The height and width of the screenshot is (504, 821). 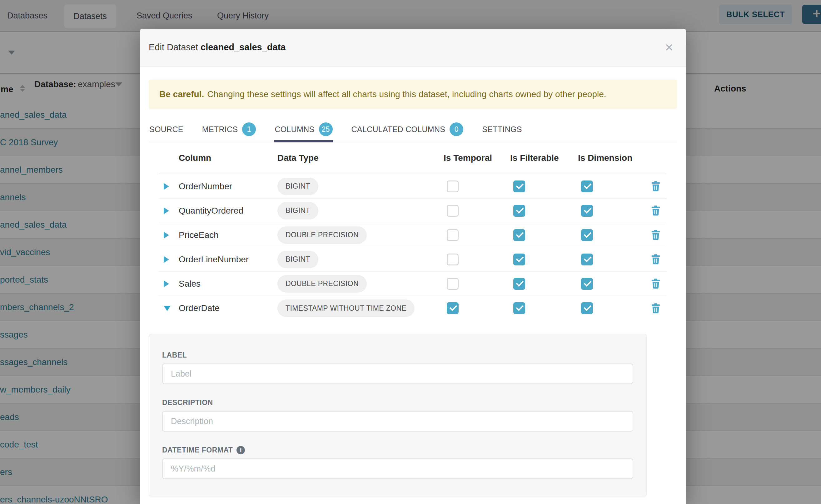 What do you see at coordinates (397, 450) in the screenshot?
I see `datetime-format-field-label: DATETIME FORMAT i` at bounding box center [397, 450].